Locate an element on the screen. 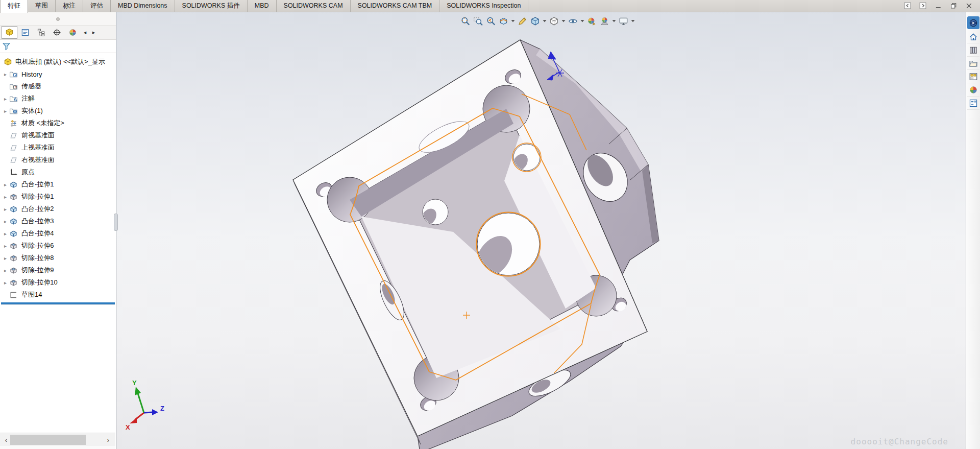 The height and width of the screenshot is (449, 980). taskpane-file-explorer-icon is located at coordinates (973, 63).